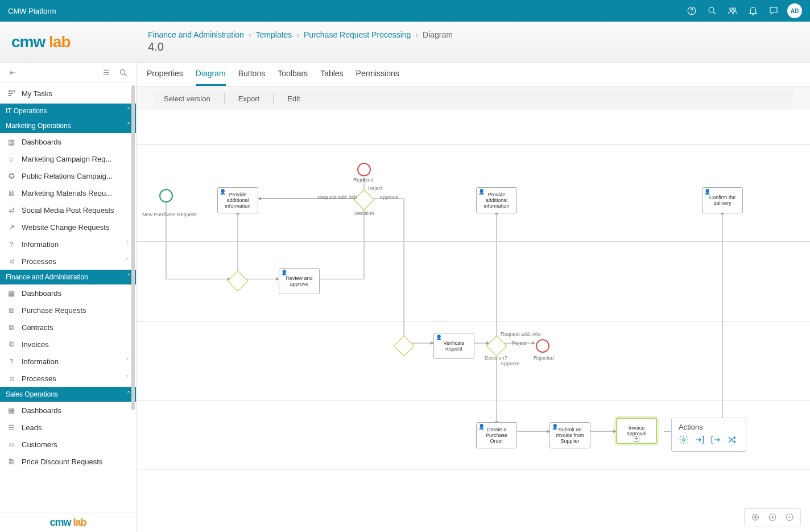  What do you see at coordinates (165, 74) in the screenshot?
I see `tab-properties: Properties` at bounding box center [165, 74].